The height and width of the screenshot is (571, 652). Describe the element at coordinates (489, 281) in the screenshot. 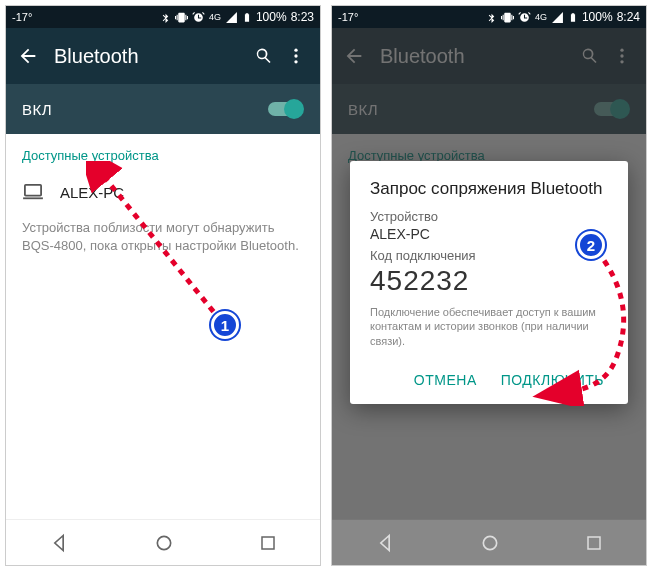

I see `dialog-code: 452232` at that location.